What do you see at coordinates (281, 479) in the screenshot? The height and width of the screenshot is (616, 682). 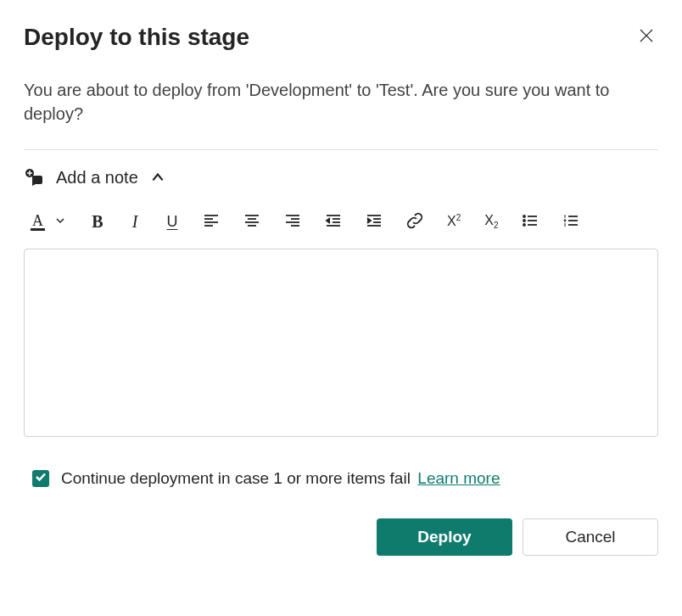 I see `checkbox-text: Continue deployment in case 1 or more it…` at bounding box center [281, 479].